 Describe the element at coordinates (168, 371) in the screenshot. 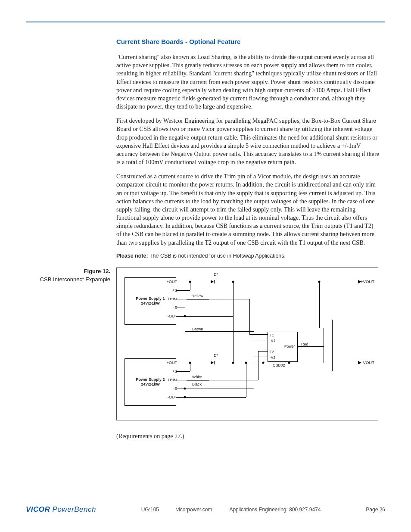

I see `ps2-pin-ps: +S` at that location.